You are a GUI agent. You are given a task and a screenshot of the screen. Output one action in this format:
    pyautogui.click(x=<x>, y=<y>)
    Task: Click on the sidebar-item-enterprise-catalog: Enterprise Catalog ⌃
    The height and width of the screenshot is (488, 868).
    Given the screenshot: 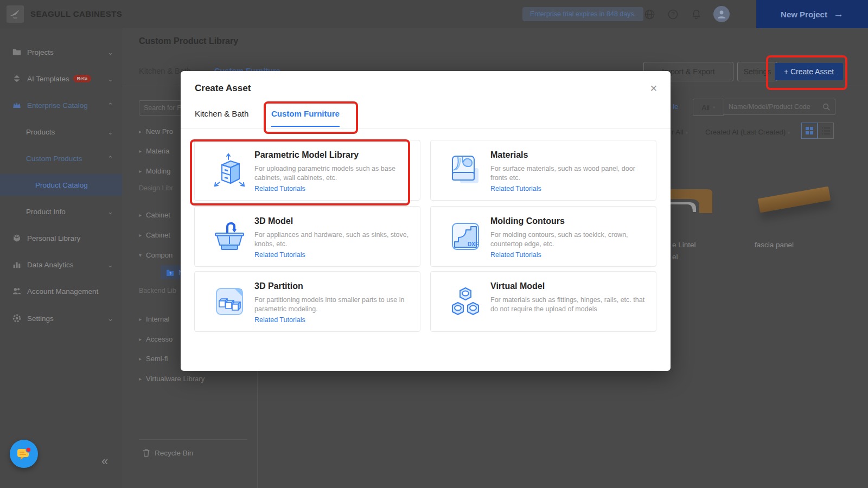 What is the action you would take?
    pyautogui.click(x=61, y=105)
    